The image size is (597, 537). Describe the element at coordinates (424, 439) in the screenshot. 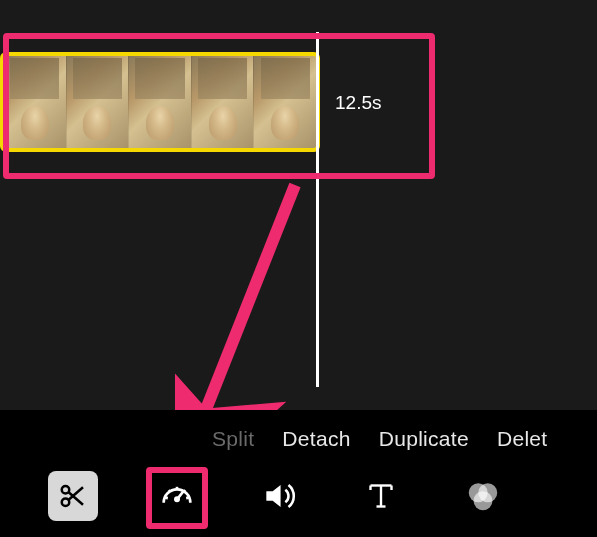

I see `duplicate-action: Duplicate` at that location.